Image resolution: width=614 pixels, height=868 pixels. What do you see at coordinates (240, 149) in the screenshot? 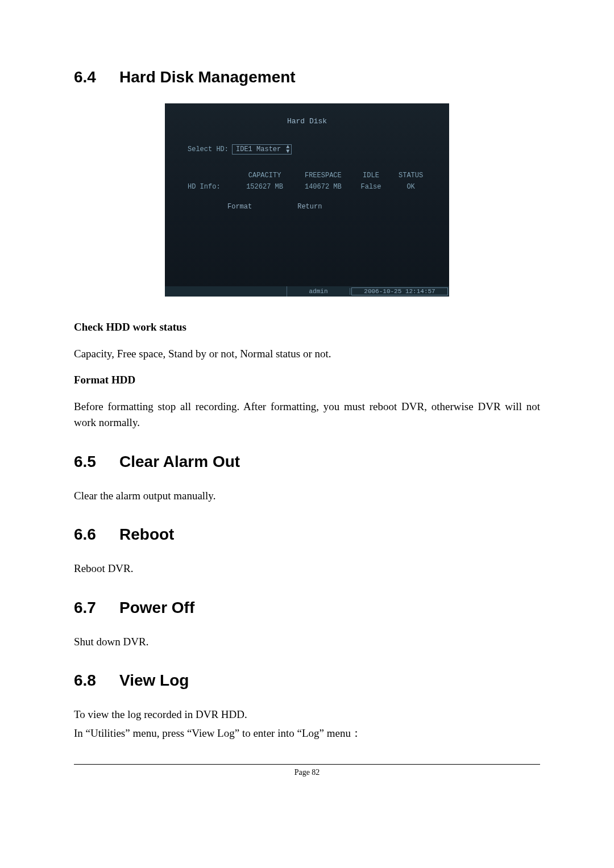
I see `select-hd-row: Select HD: IDE1 Master ▲▼` at bounding box center [240, 149].